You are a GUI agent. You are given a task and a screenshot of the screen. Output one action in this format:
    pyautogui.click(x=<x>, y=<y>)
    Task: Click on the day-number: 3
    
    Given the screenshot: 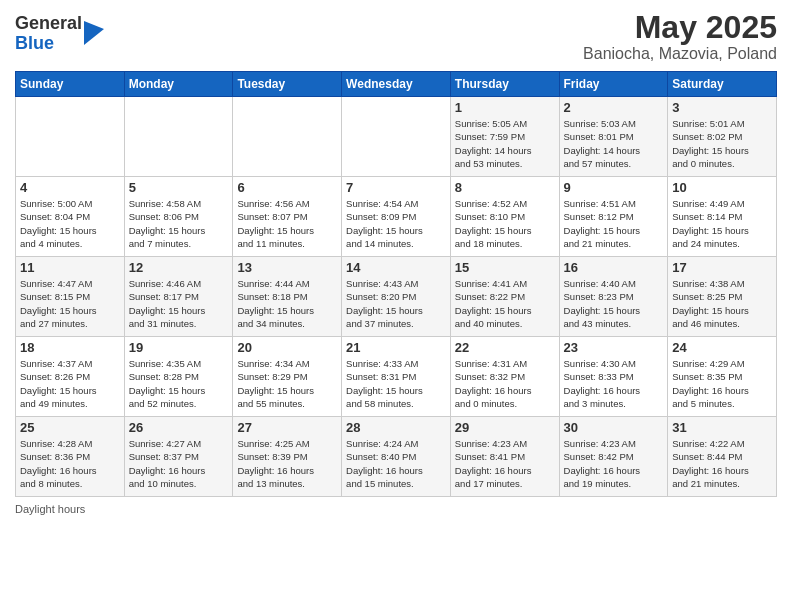 What is the action you would take?
    pyautogui.click(x=722, y=108)
    